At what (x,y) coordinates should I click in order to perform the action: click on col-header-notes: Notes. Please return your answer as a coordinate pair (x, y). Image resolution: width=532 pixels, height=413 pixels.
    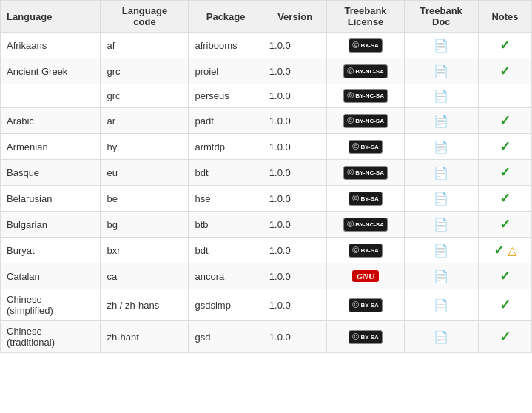
    Looking at the image, I should click on (505, 16).